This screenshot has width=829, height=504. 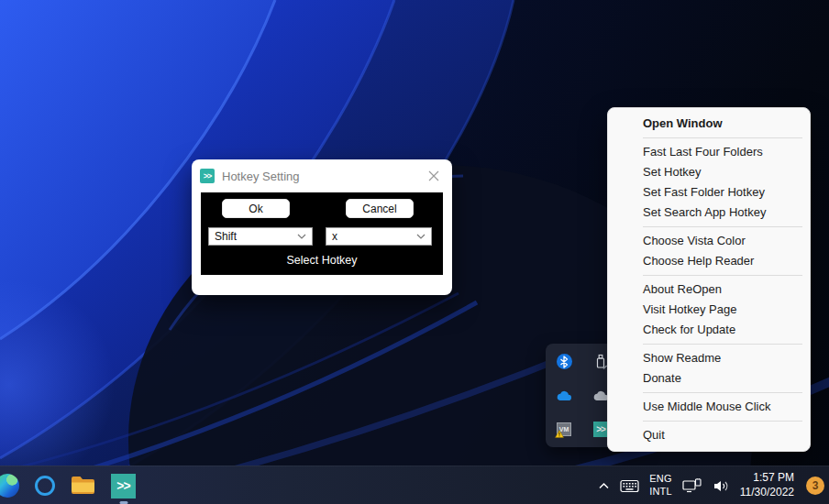 What do you see at coordinates (9, 486) in the screenshot?
I see `edge-icon` at bounding box center [9, 486].